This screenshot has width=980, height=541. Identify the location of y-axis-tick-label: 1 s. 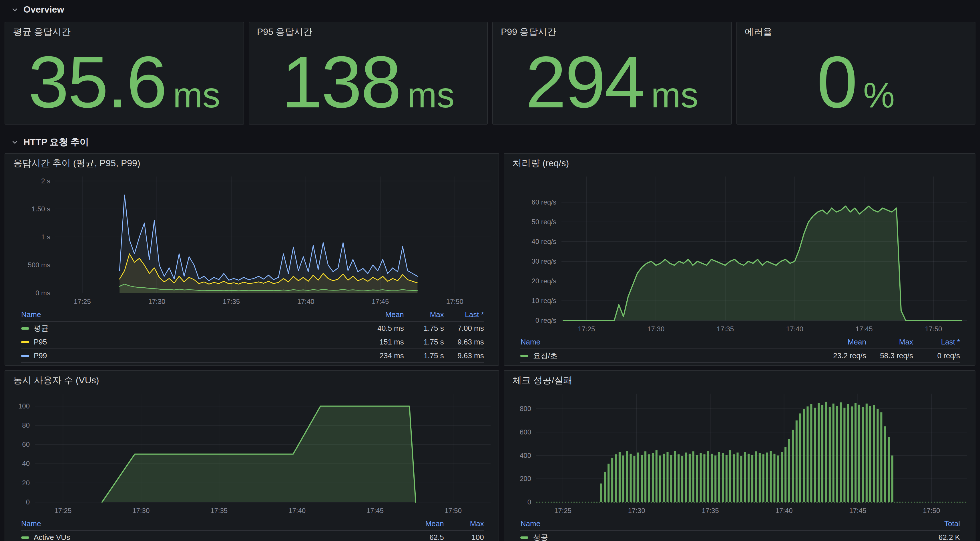
(46, 237).